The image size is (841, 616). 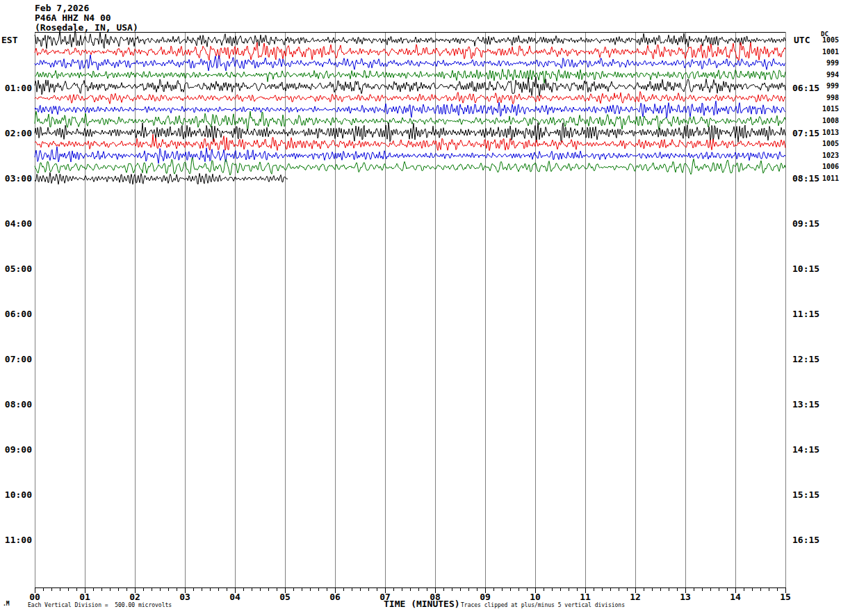 What do you see at coordinates (16, 224) in the screenshot?
I see `left-time-label: 04:00` at bounding box center [16, 224].